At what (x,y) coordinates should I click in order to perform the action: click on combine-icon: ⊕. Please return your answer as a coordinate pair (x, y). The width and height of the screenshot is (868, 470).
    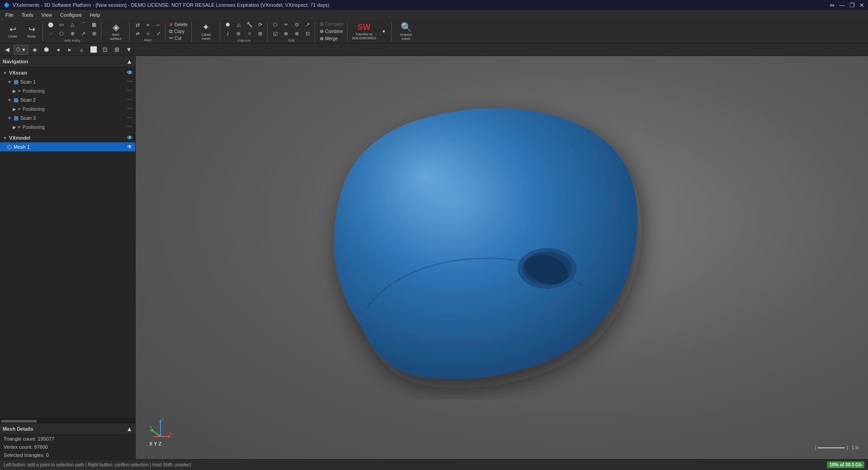
    Looking at the image, I should click on (322, 32).